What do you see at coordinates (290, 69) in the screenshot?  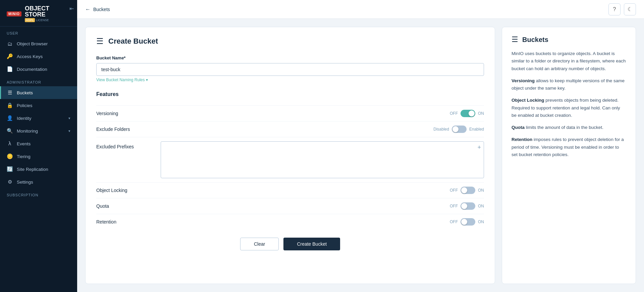 I see `bucket-name-group: Bucket Name* View Bucket Naming Rules ▾` at bounding box center [290, 69].